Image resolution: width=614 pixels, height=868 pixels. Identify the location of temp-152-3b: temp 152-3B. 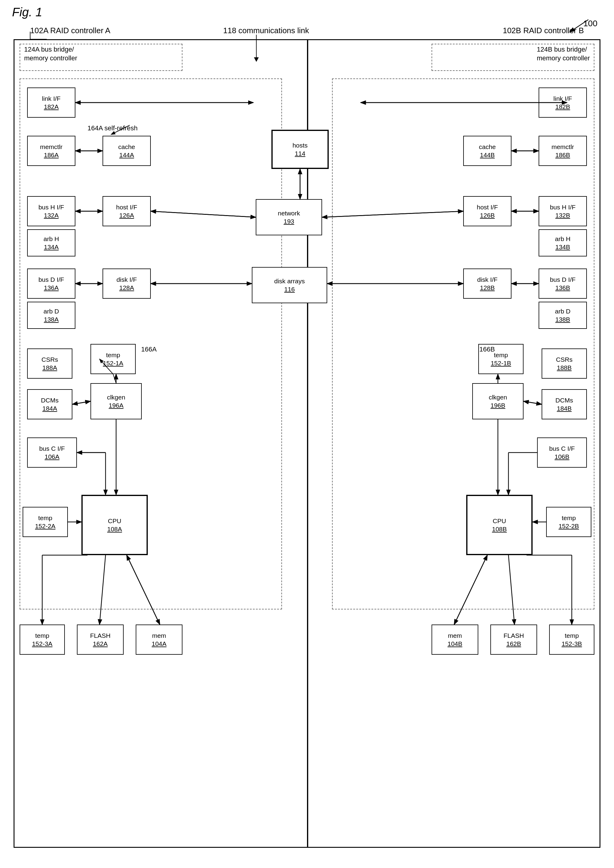
(572, 640).